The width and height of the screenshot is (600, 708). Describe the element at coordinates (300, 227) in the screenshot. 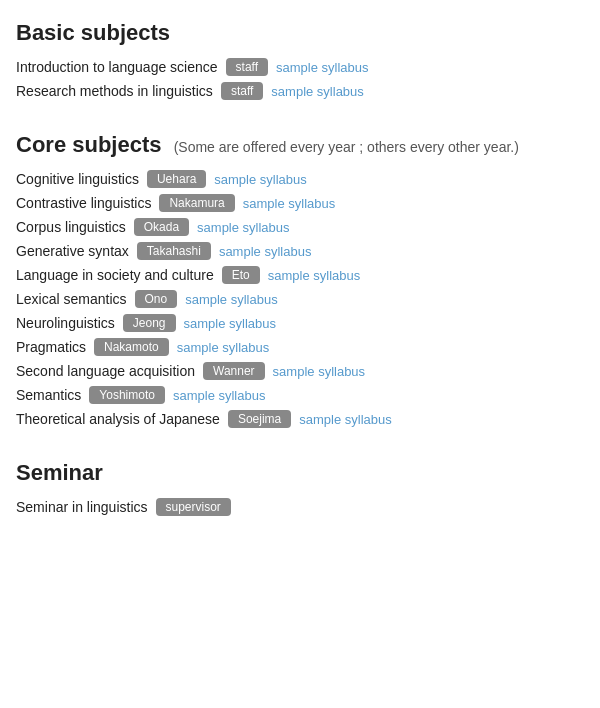

I see `subject-row: Corpus linguisticsOkadasample syllabus` at that location.